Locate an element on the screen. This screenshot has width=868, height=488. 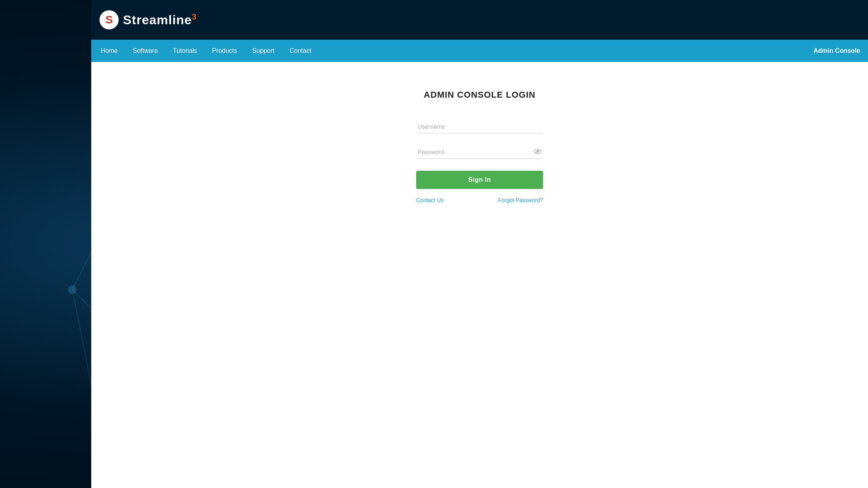
password-wrapper is located at coordinates (480, 152).